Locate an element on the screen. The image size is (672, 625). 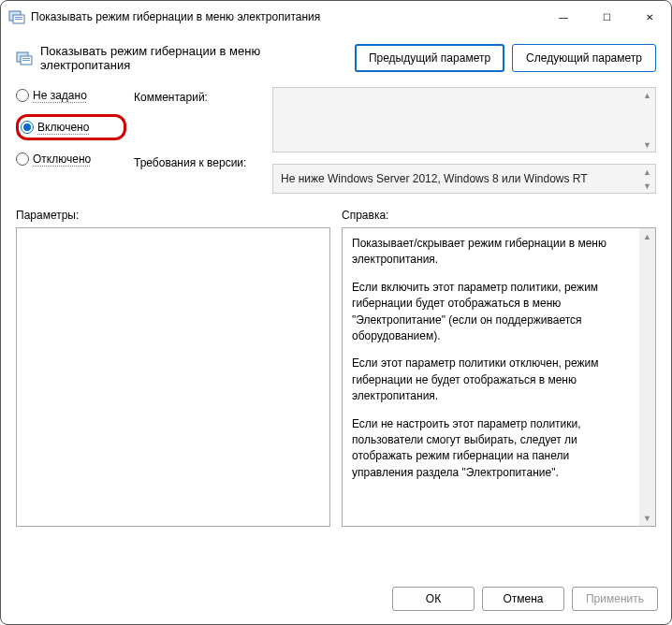
radio-label: Не задано is located at coordinates (60, 95).